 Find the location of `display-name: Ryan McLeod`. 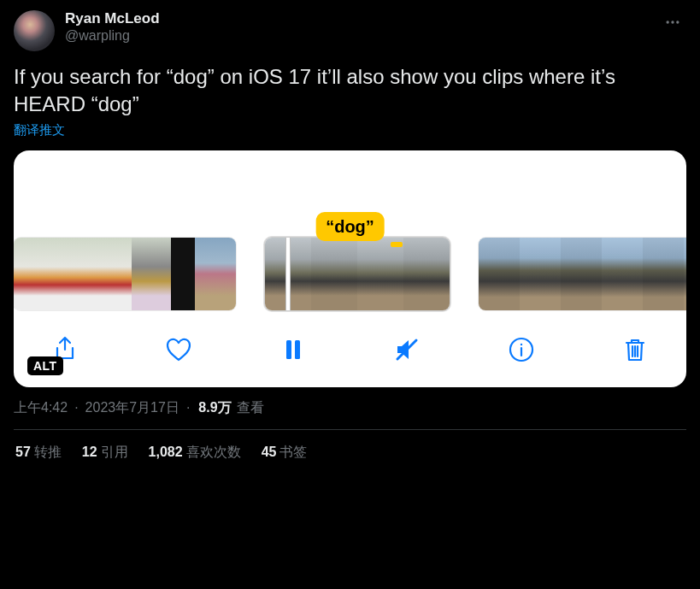

display-name: Ryan McLeod is located at coordinates (113, 19).